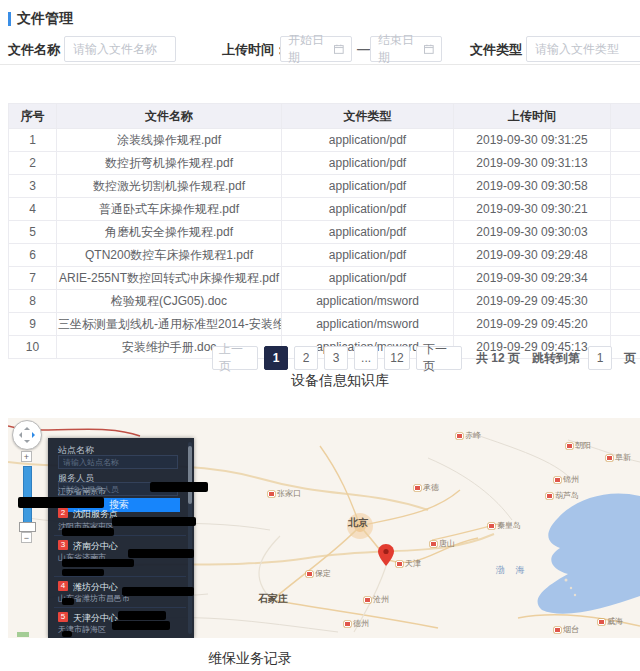 The height and width of the screenshot is (671, 640). What do you see at coordinates (610, 622) in the screenshot?
I see `map-city-label: 威海` at bounding box center [610, 622].